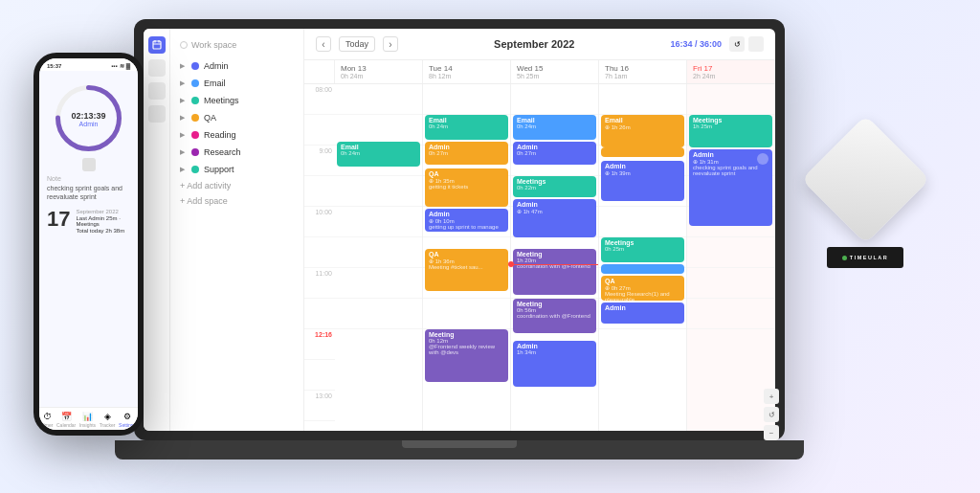 This screenshot has width=980, height=493. Describe the element at coordinates (643, 250) in the screenshot. I see `event-thu-meetings: Meetings 0h 25m` at that location.